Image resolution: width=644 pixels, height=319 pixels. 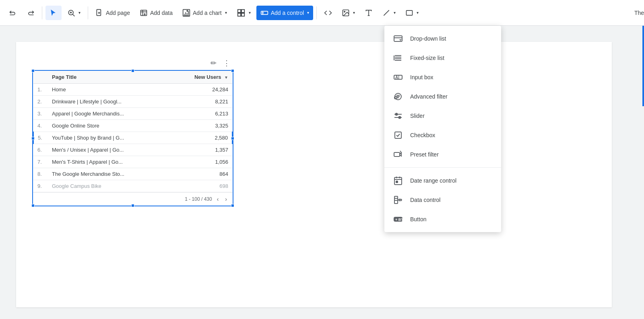 I want to click on rectangle-button: ▾, so click(x=412, y=13).